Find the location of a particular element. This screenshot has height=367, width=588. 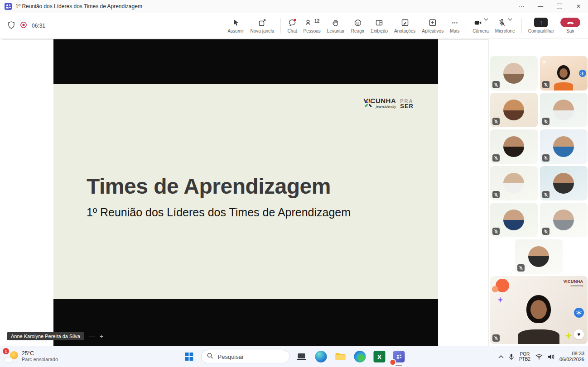

new-window-button: Nova janela is located at coordinates (263, 26).